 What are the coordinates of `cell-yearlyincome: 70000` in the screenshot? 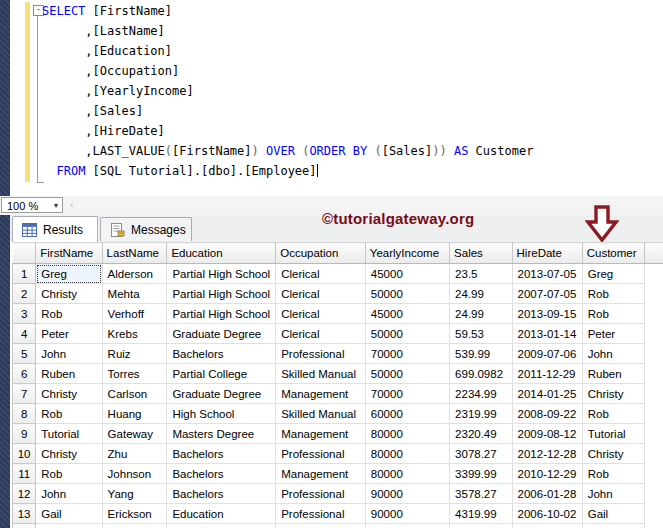 It's located at (407, 354).